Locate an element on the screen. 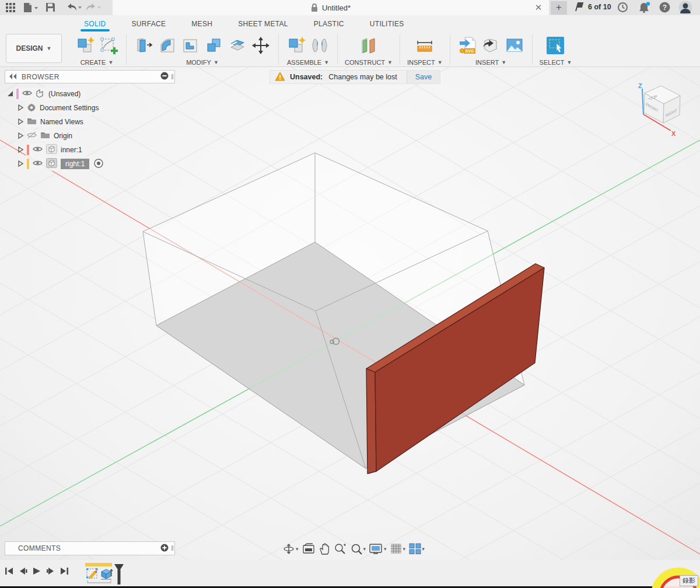  activate-component-radio is located at coordinates (99, 164).